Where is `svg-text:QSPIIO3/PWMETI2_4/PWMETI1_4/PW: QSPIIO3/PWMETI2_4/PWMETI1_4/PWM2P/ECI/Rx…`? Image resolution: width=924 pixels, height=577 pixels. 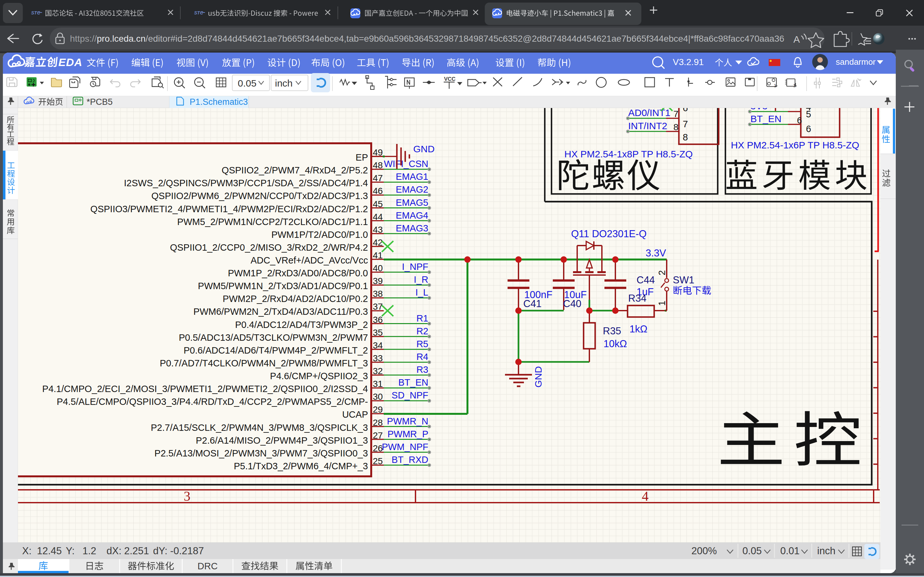 svg-text:QSPIIO3/PWMETI2_4/PWMETI1_4/PW: QSPIIO3/PWMETI2_4/PWMETI1_4/PWM2P/ECI/Rx… is located at coordinates (229, 209).